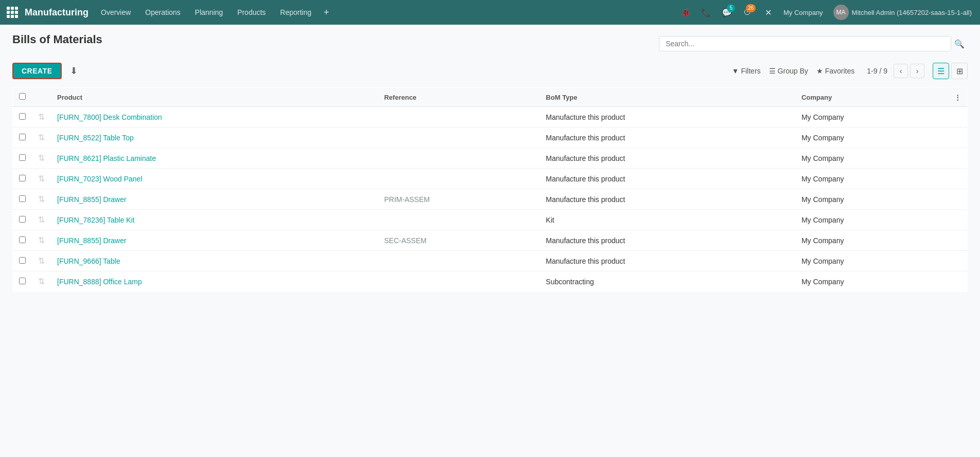 The width and height of the screenshot is (980, 457). What do you see at coordinates (116, 12) in the screenshot?
I see `nav-overview: Overview` at bounding box center [116, 12].